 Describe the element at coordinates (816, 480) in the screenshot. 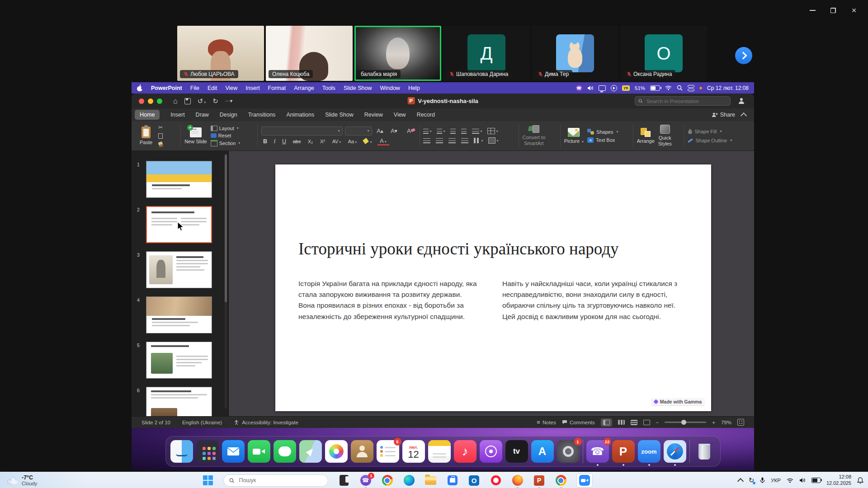

I see `battery-icon` at that location.